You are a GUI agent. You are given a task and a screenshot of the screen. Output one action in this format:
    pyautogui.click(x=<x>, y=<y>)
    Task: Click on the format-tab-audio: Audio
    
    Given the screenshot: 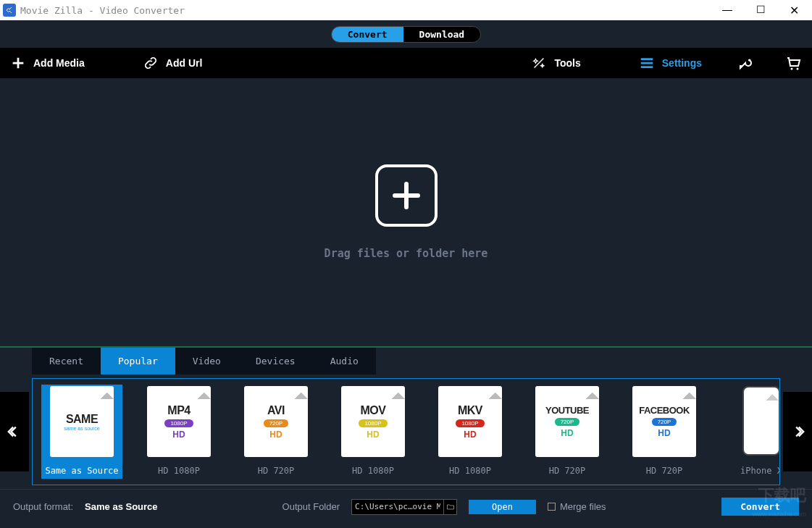 What is the action you would take?
    pyautogui.click(x=345, y=361)
    